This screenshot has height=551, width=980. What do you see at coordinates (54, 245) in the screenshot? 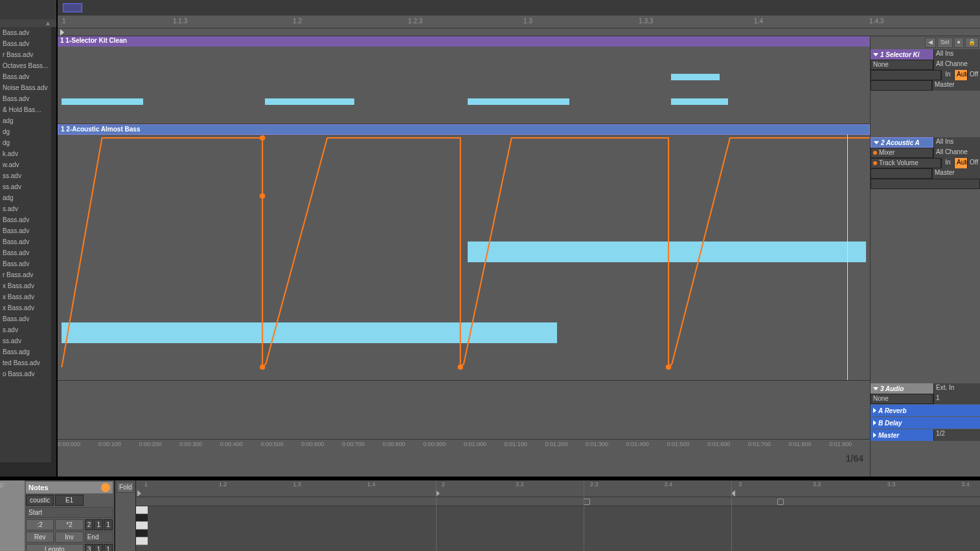
I see `browser-scrollbar` at bounding box center [54, 245].